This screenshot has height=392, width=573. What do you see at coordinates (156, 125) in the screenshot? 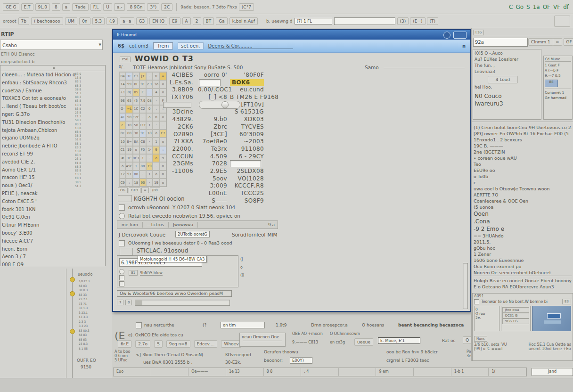
I see `grid-cell: :` at bounding box center [156, 125].